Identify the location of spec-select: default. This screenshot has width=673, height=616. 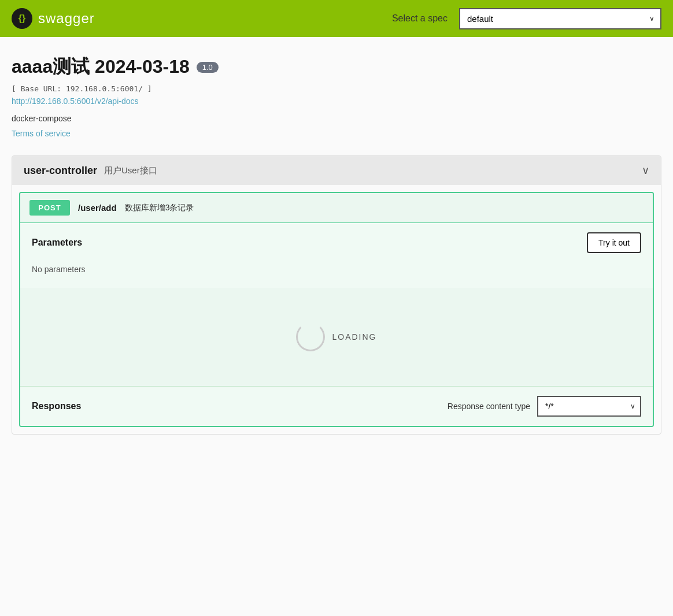
(560, 18).